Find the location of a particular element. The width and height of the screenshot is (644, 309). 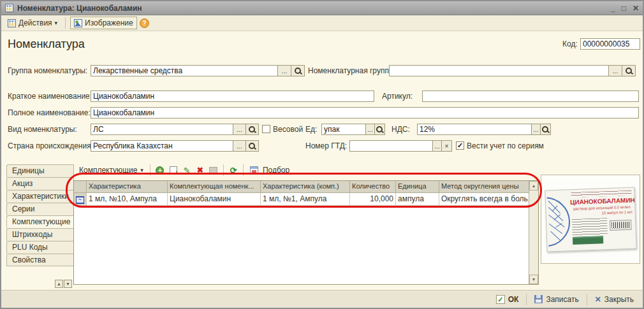

edit-row-button: ✎ is located at coordinates (187, 170).